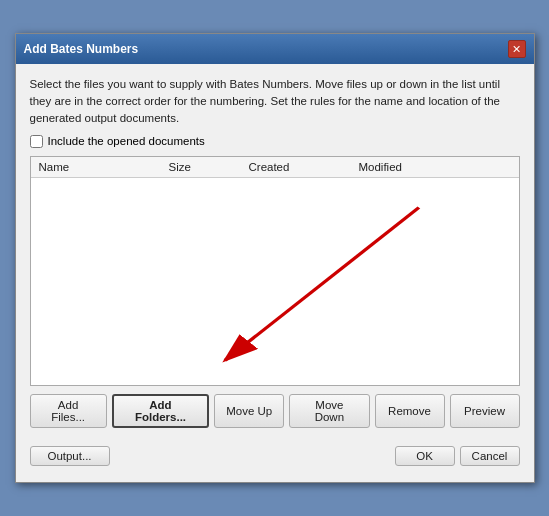  Describe the element at coordinates (275, 101) in the screenshot. I see `description-text: Select the files you want to supply with…` at that location.